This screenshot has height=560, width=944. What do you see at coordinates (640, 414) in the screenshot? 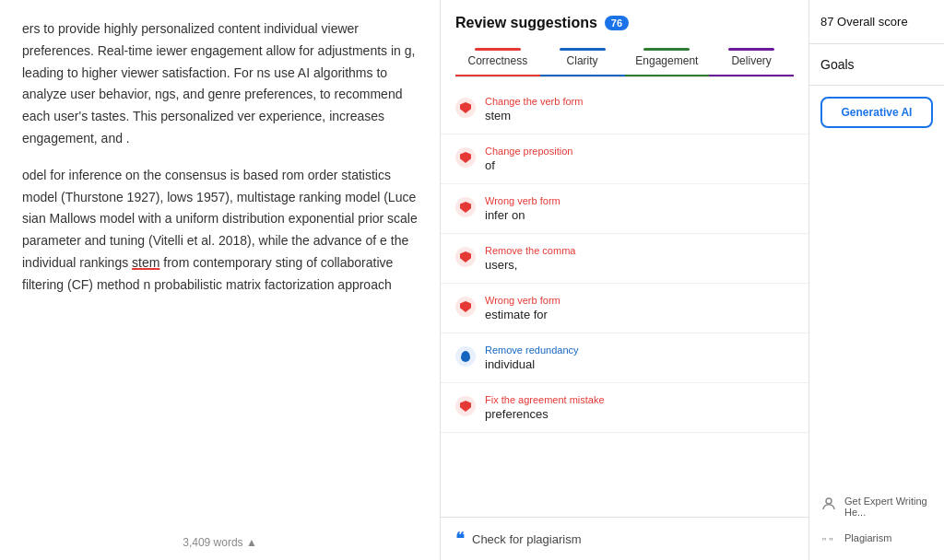
I see `suggestion-text-6: preferences` at bounding box center [640, 414].